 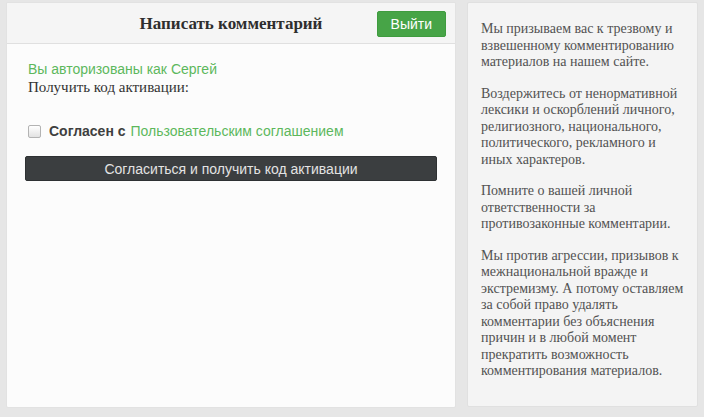 I want to click on panel-header: Написать комментарий Выйти, so click(x=231, y=24).